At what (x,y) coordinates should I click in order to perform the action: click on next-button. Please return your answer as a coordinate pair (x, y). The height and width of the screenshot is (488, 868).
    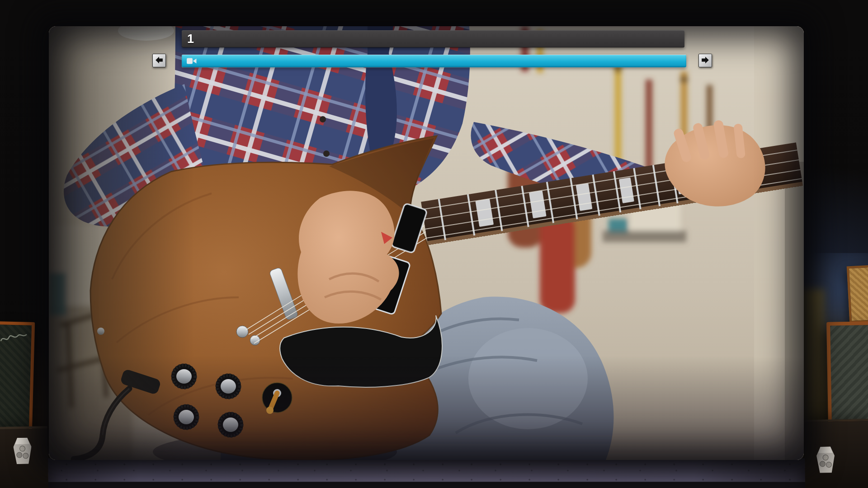
    Looking at the image, I should click on (705, 61).